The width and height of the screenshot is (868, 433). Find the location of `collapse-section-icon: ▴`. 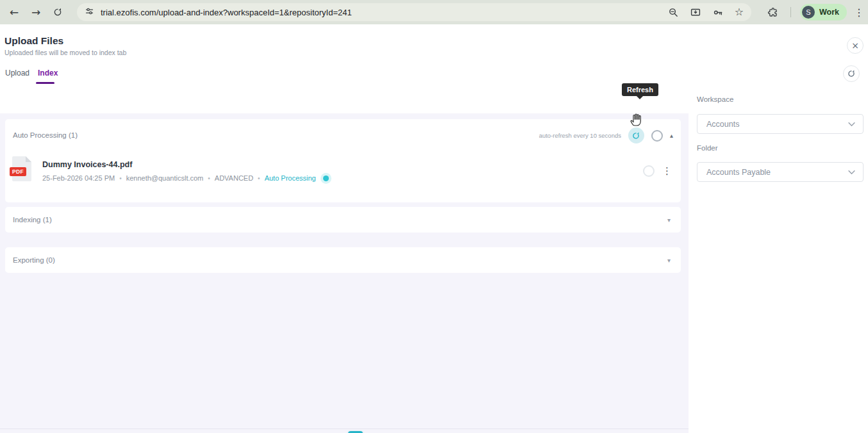

collapse-section-icon: ▴ is located at coordinates (672, 136).